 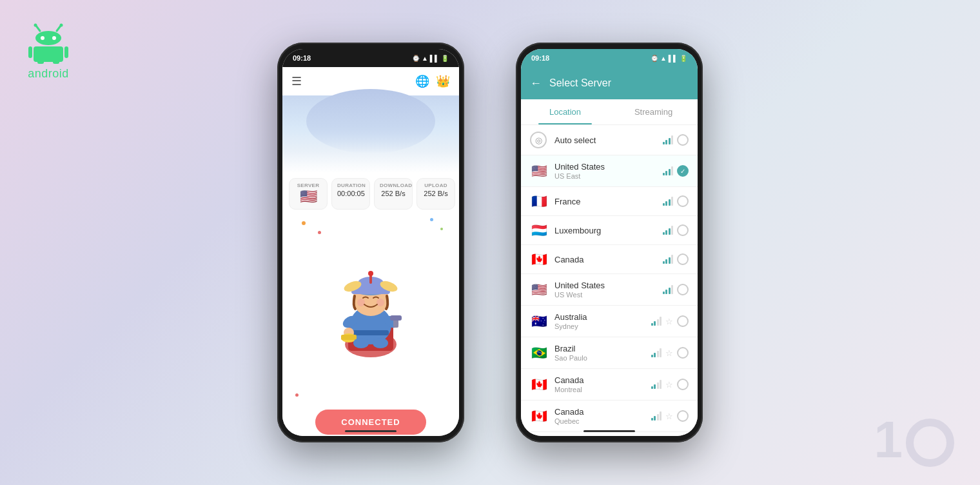 What do you see at coordinates (539, 259) in the screenshot?
I see `server-flag-4: 🇨🇦` at bounding box center [539, 259].